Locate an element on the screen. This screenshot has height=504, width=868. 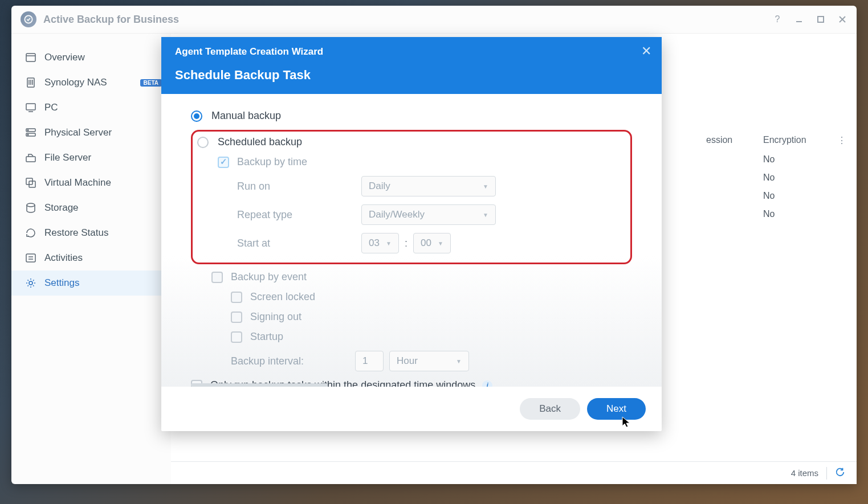
column-header-encryption: Encryption is located at coordinates (792, 140).